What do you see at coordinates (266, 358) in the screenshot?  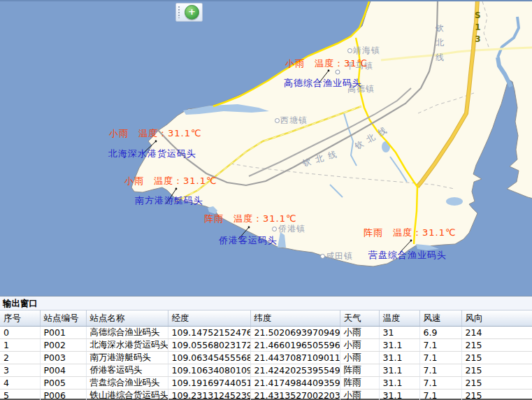 I see `table-row: 2P003南万港游艇码头109.06345455568321.443708710…` at bounding box center [266, 358].